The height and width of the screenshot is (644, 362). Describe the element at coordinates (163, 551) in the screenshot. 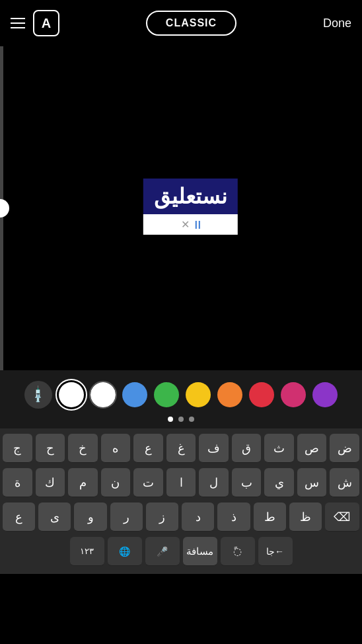

I see `mic-key: 🎤` at that location.